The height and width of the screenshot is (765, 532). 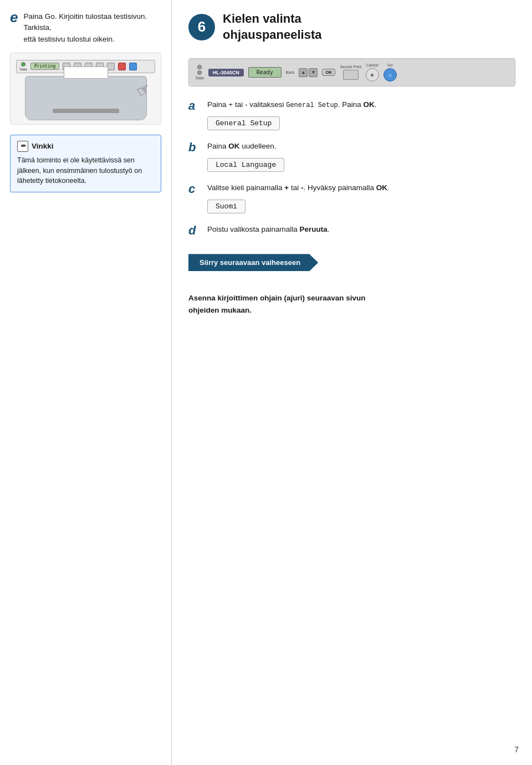 What do you see at coordinates (92, 28) in the screenshot?
I see `step-e-text: Paina Go. Kirjoitin tulostaa testisivun.…` at bounding box center [92, 28].